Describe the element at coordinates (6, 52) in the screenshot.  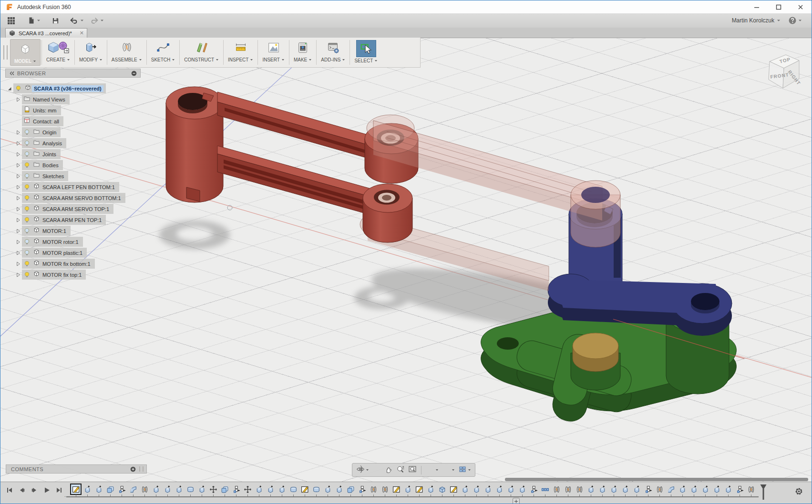
I see `ribbon-grip` at that location.